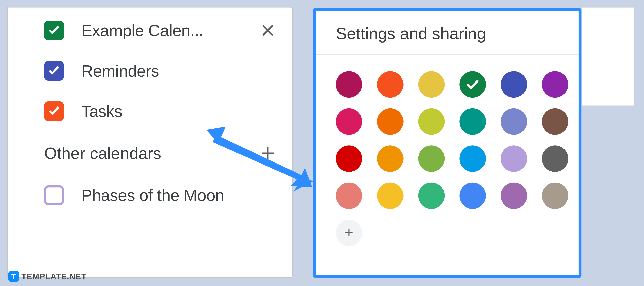 The width and height of the screenshot is (644, 286). I want to click on calendar-label: Reminders, so click(180, 71).